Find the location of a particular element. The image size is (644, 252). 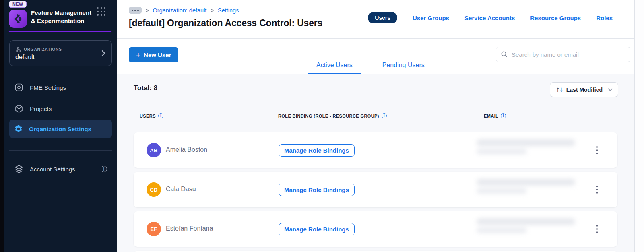

org-selector-label: ORGANIZATIONS is located at coordinates (43, 49).